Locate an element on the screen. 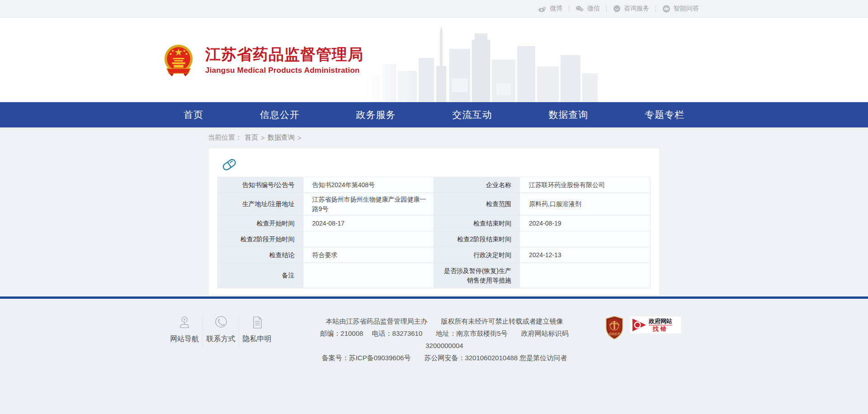  inspection-record-table: 告知书编号/公告号 告知书2024年第408号 企业名称 江苏联环药业股份有限公… is located at coordinates (434, 232).